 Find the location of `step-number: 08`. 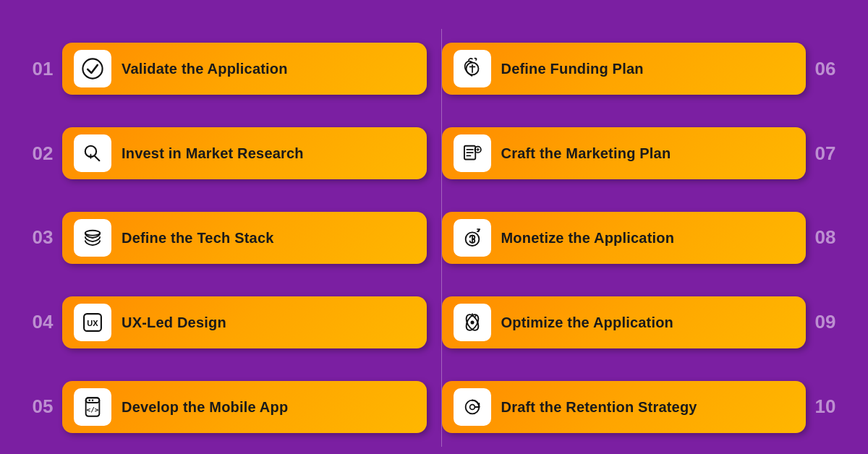

step-number: 08 is located at coordinates (825, 237).